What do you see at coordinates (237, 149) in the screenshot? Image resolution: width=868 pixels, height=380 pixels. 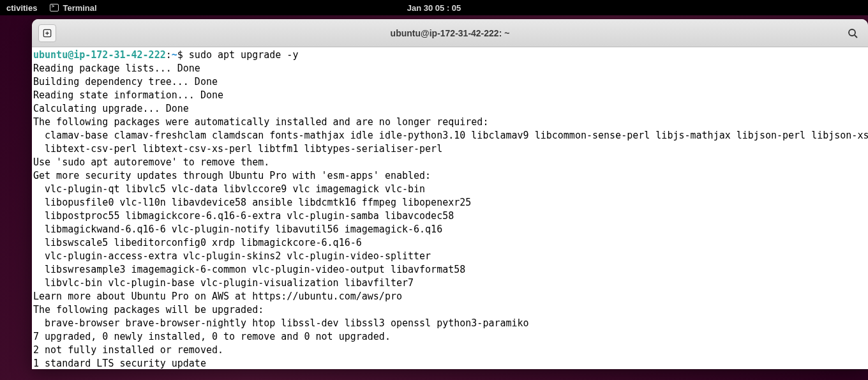 I see `output-line: libtext-csv-perl libtext-csv-xs-perl lib…` at bounding box center [237, 149].